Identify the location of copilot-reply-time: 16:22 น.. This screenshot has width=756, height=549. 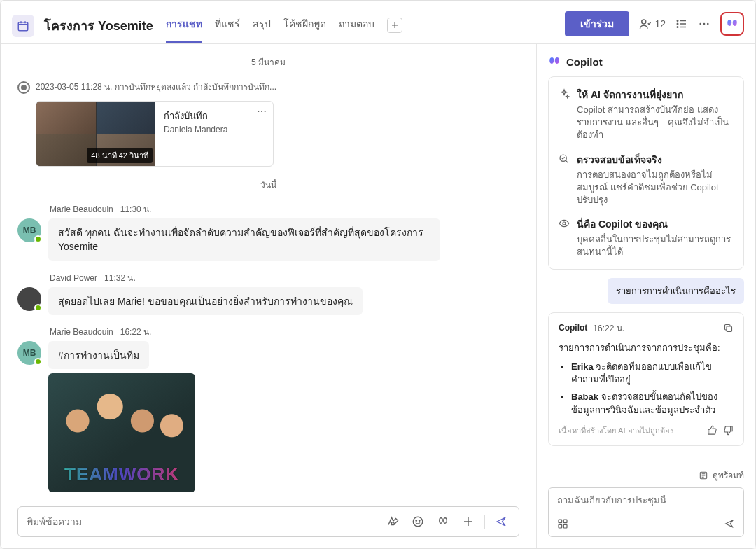
(609, 328).